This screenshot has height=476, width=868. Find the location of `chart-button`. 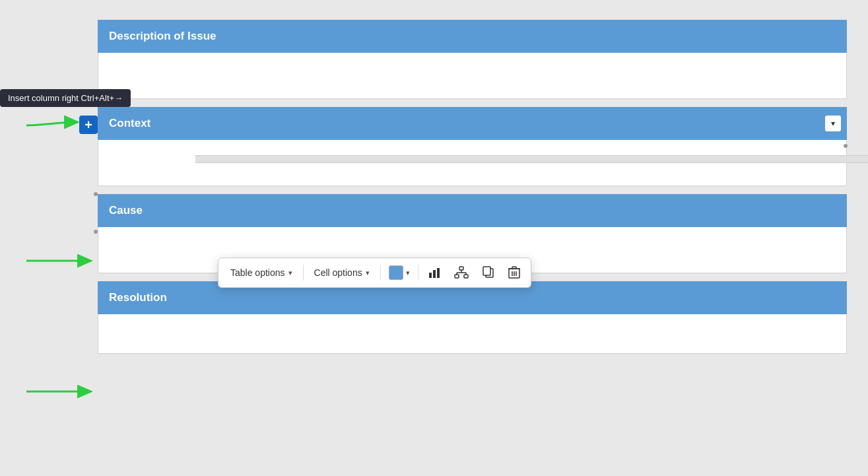

chart-button is located at coordinates (434, 273).